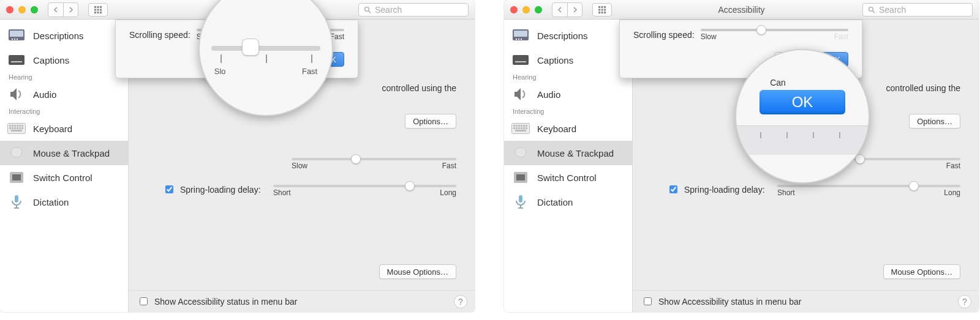  Describe the element at coordinates (448, 193) in the screenshot. I see `slider-label-long: Long` at that location.